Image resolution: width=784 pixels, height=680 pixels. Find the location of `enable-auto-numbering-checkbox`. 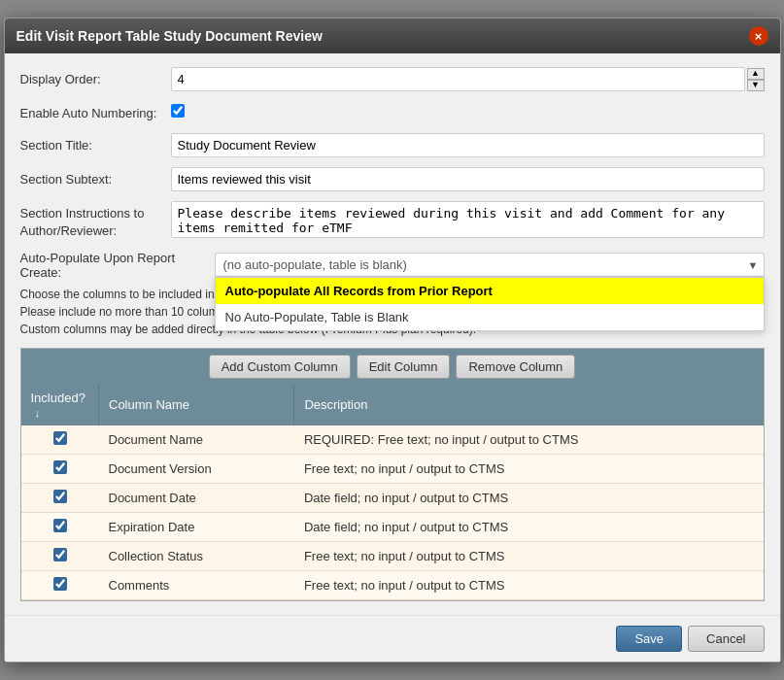

enable-auto-numbering-checkbox is located at coordinates (178, 111).